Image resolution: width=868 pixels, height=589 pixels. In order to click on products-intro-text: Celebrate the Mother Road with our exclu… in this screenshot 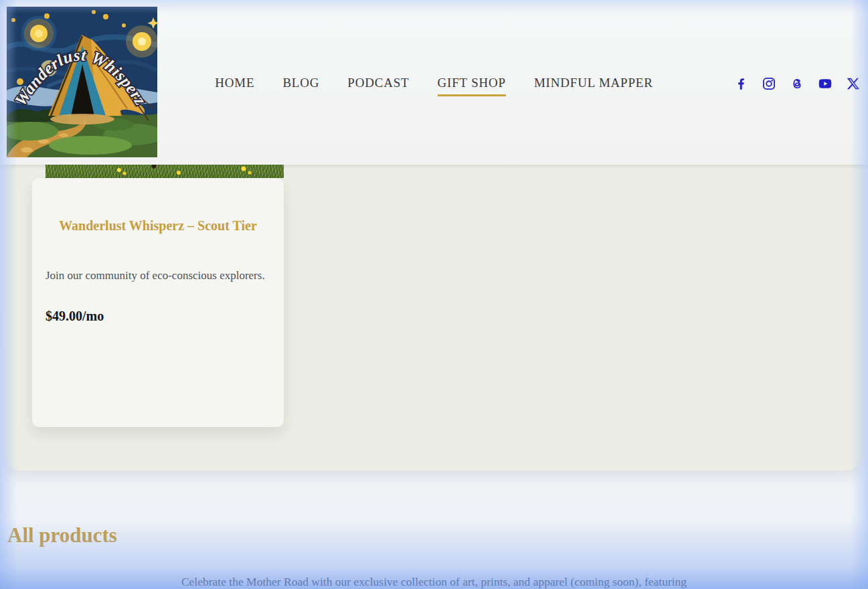, I will do `click(434, 582)`.